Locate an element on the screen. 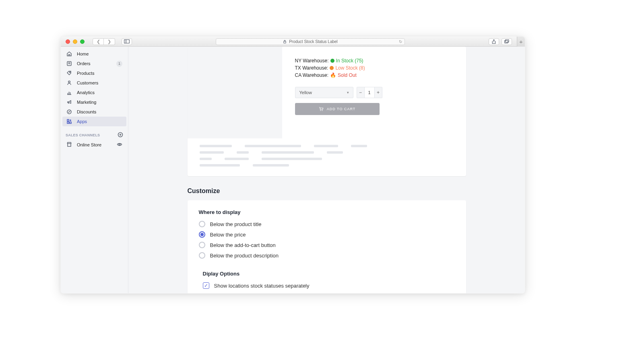 The width and height of the screenshot is (644, 362). page-title: Product Stock Status Label is located at coordinates (313, 42).